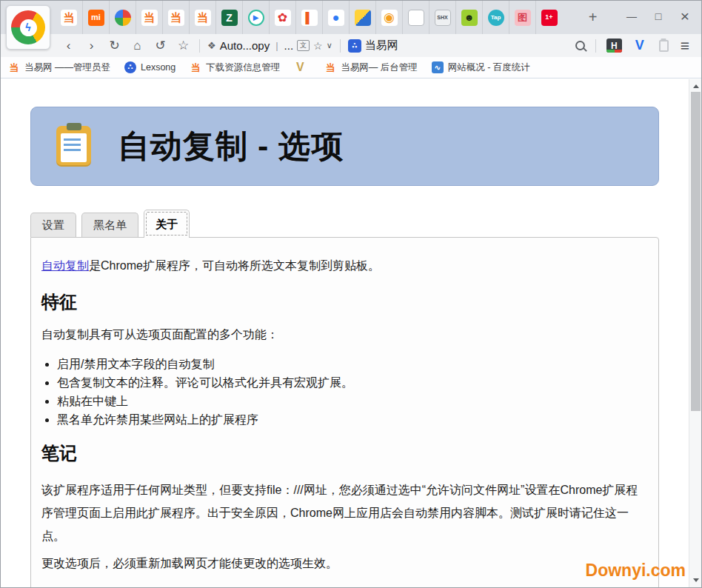  Describe the element at coordinates (302, 67) in the screenshot. I see `bookmark-item: V` at that location.